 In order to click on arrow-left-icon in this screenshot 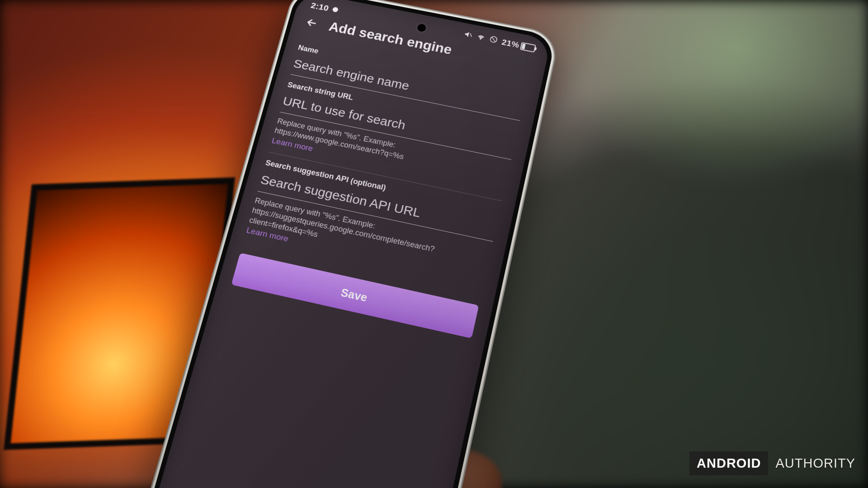, I will do `click(311, 23)`.